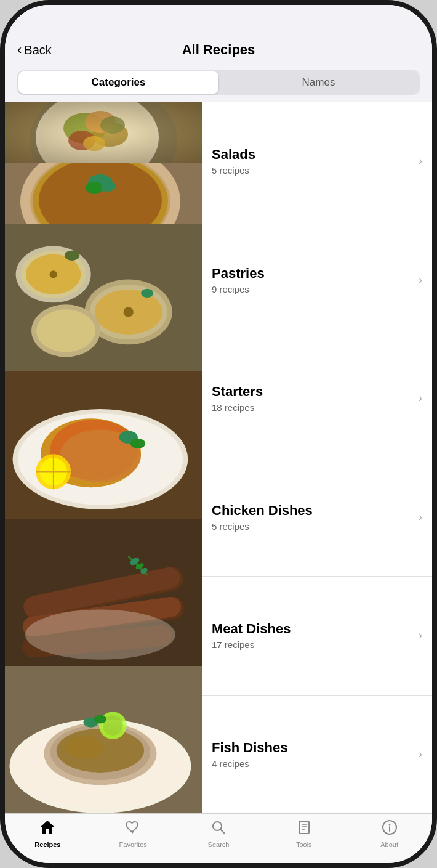  Describe the element at coordinates (218, 838) in the screenshot. I see `tab-bar: Recipes Favorites Search` at that location.